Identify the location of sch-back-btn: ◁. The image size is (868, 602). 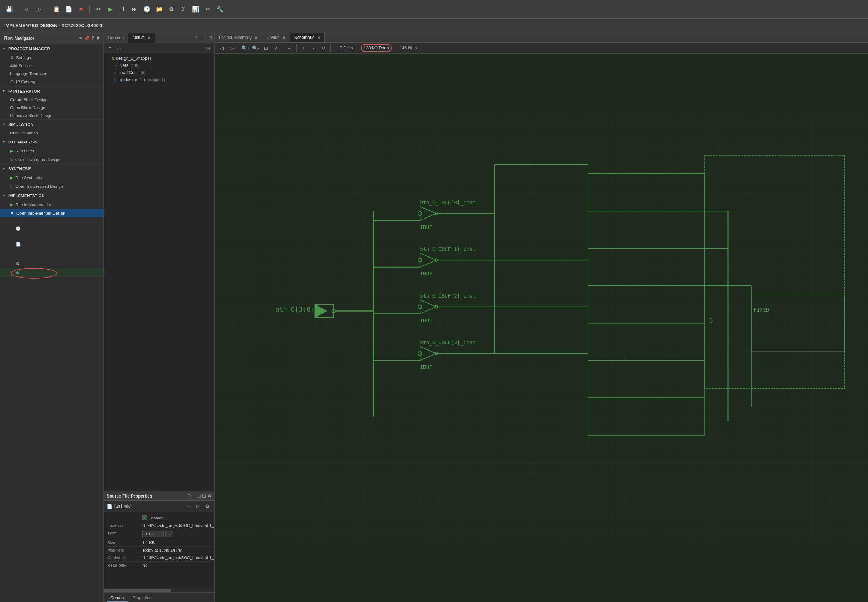
(222, 48).